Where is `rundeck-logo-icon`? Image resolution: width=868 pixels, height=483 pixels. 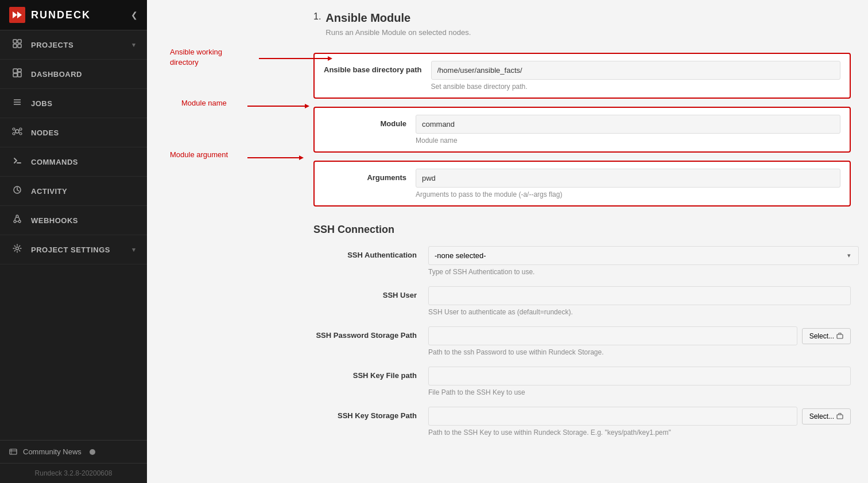
rundeck-logo-icon is located at coordinates (17, 15).